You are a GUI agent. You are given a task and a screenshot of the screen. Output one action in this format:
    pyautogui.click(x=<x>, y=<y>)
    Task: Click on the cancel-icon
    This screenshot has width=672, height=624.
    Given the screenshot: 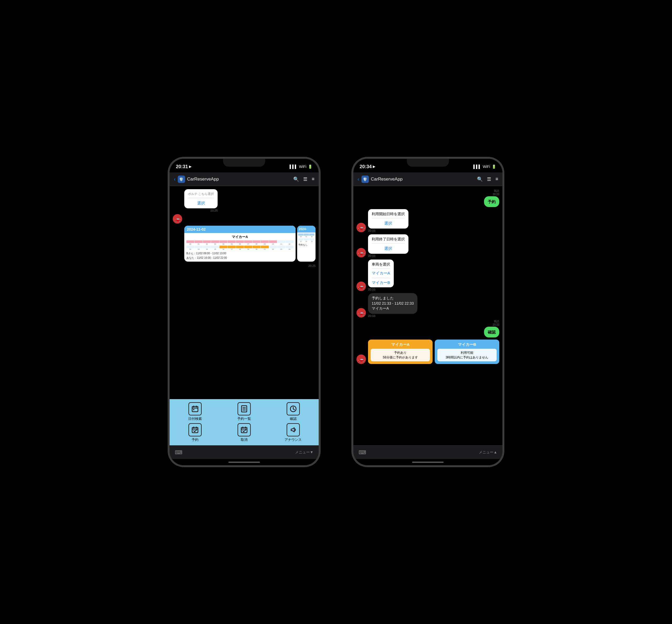 What is the action you would take?
    pyautogui.click(x=244, y=430)
    